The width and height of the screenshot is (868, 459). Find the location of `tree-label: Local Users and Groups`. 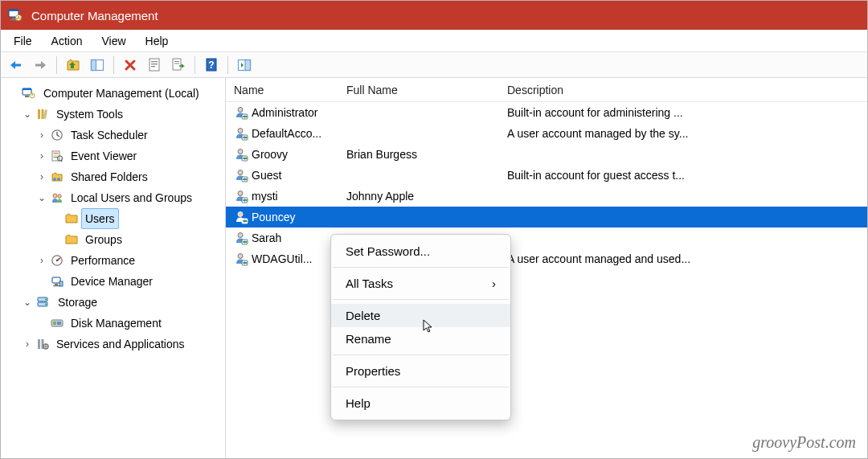

tree-label: Local Users and Groups is located at coordinates (132, 198).